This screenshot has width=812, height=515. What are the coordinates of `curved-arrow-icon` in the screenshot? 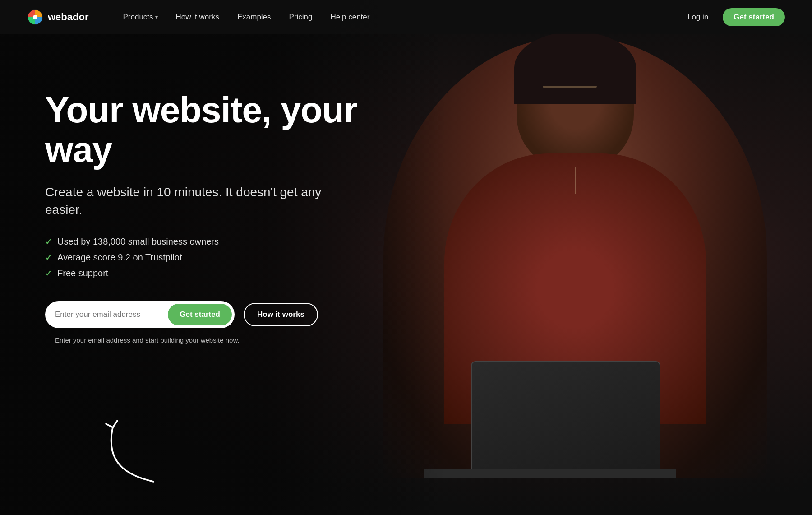 It's located at (131, 450).